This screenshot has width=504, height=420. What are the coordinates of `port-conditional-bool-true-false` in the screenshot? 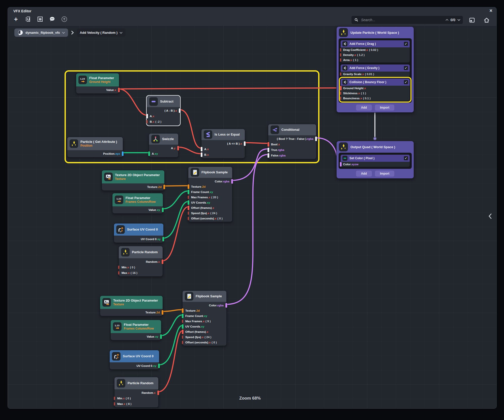 It's located at (316, 139).